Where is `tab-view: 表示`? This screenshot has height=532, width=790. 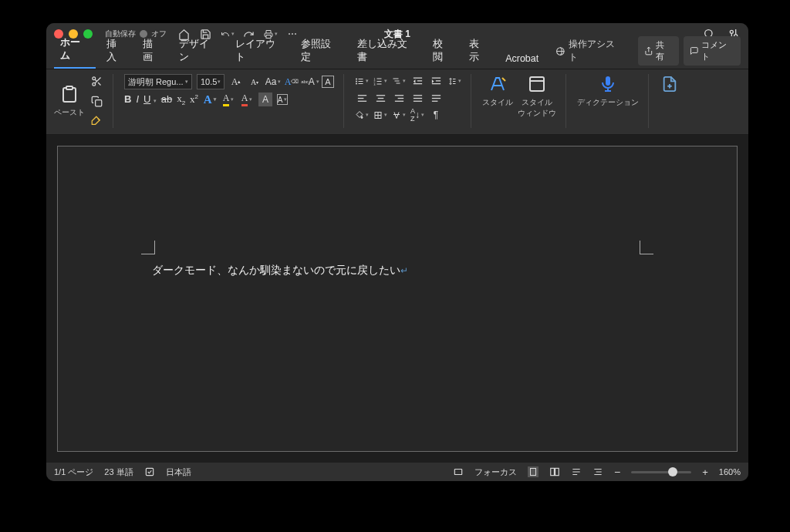
tab-view: 表示 is located at coordinates (478, 51).